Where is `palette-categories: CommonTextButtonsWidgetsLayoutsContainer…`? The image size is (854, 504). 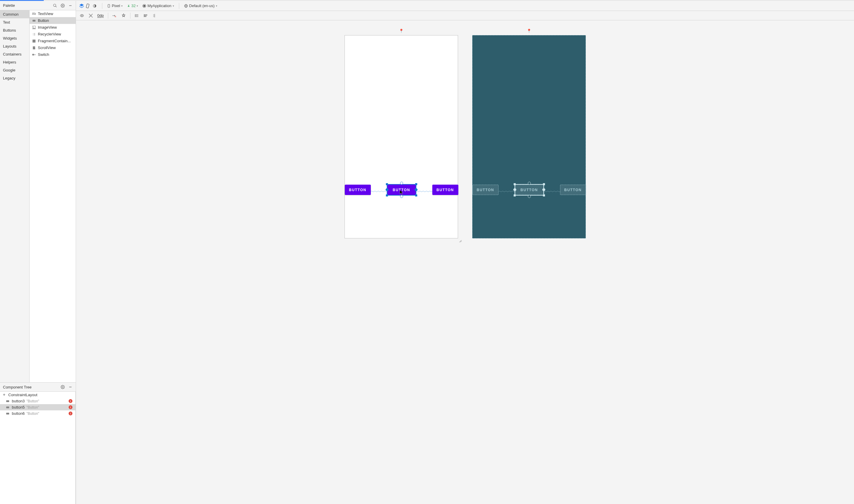
palette-categories: CommonTextButtonsWidgetsLayoutsContainer… is located at coordinates (15, 196).